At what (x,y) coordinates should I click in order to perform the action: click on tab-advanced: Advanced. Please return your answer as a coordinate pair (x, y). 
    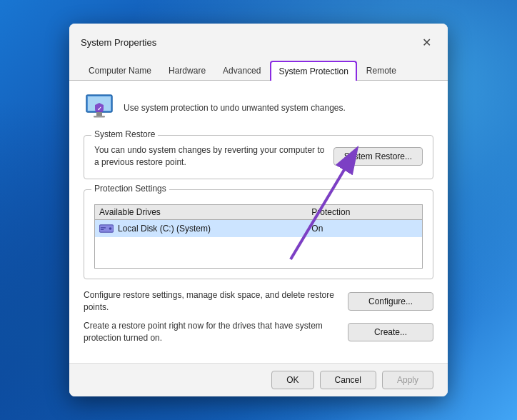
    Looking at the image, I should click on (241, 70).